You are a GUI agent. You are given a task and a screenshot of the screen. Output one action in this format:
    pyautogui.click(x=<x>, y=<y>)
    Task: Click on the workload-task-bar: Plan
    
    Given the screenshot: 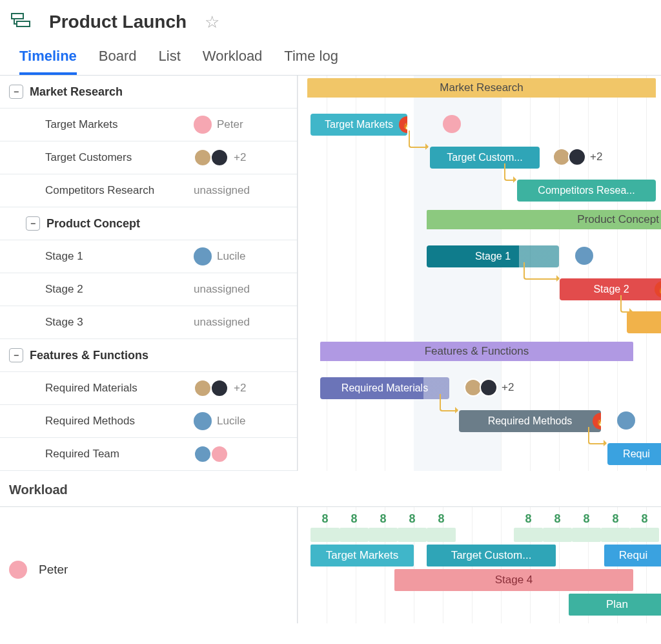 What is the action you would take?
    pyautogui.click(x=615, y=605)
    